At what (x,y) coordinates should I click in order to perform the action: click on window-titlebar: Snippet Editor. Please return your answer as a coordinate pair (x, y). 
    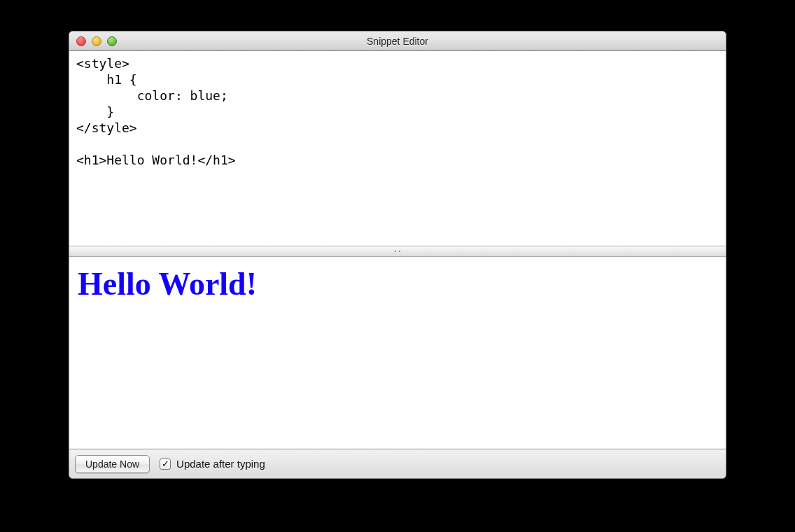
    Looking at the image, I should click on (398, 41).